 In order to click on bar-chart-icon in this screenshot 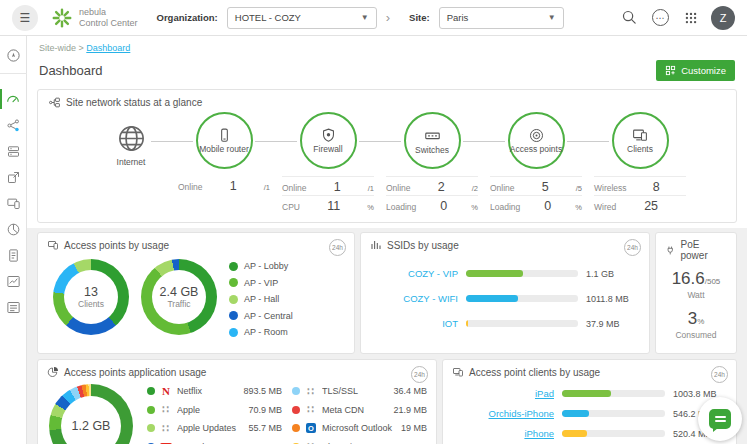, I will do `click(376, 245)`.